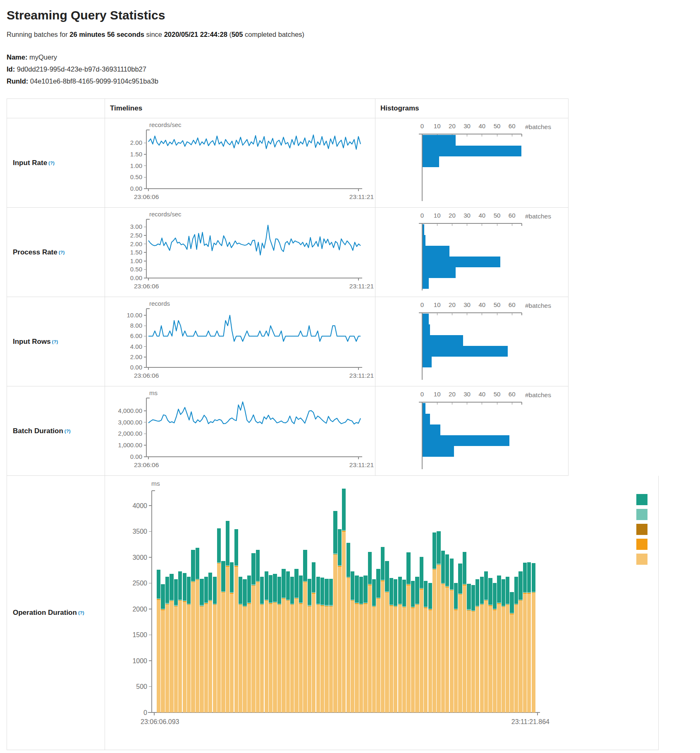 This screenshot has height=753, width=700. Describe the element at coordinates (353, 57) in the screenshot. I see `query-name-line: Name: myQuery` at that location.